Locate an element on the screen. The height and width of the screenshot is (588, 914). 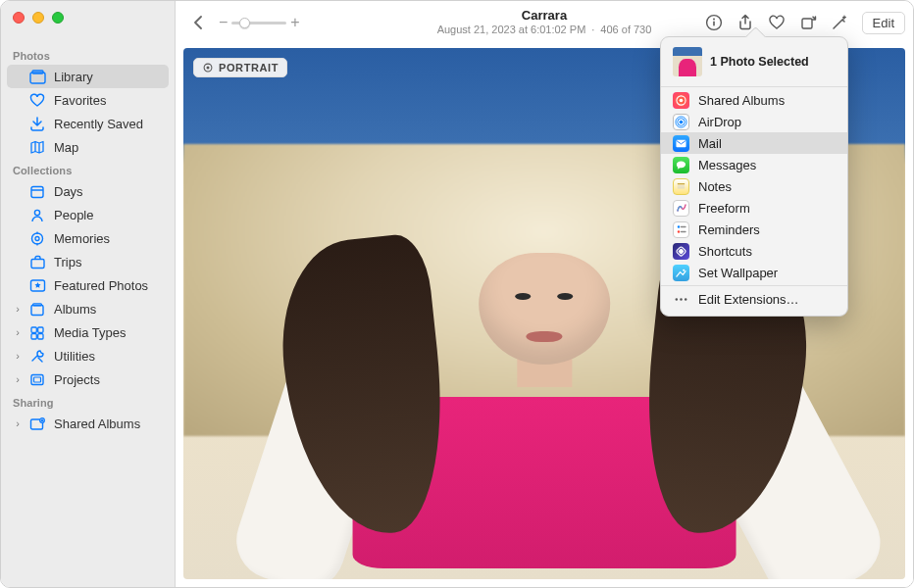
info-button is located at coordinates (714, 23).